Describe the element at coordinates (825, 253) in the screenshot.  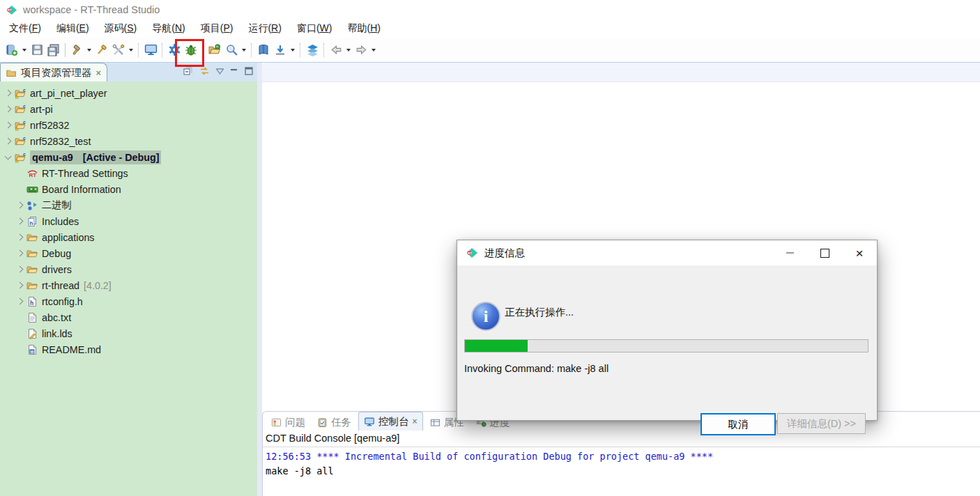
I see `dialog-maximize-button` at that location.